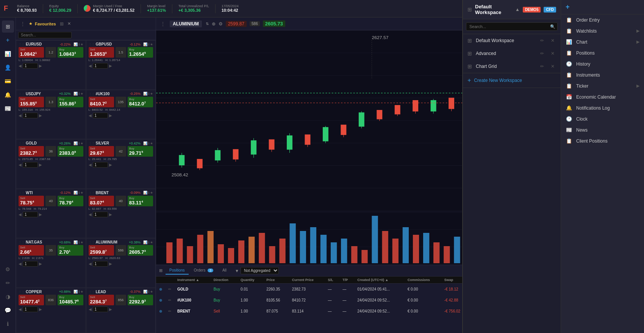 The height and width of the screenshot is (333, 644). What do you see at coordinates (31, 300) in the screenshot?
I see `wl-sell-block: Sell 10477.42` at bounding box center [31, 300].